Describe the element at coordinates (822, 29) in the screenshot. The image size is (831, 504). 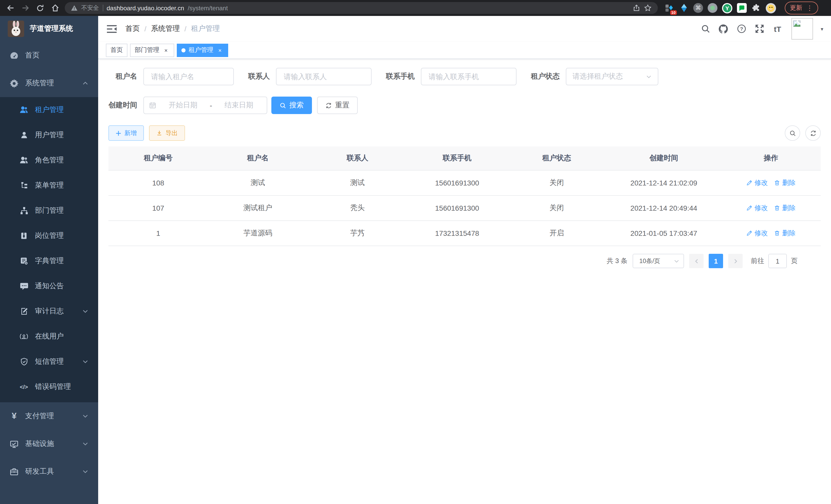
I see `caret-down-icon: ▾` at that location.